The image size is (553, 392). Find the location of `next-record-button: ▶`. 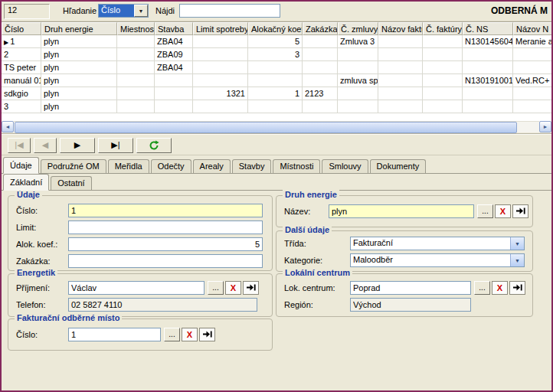

next-record-button: ▶ is located at coordinates (77, 145).